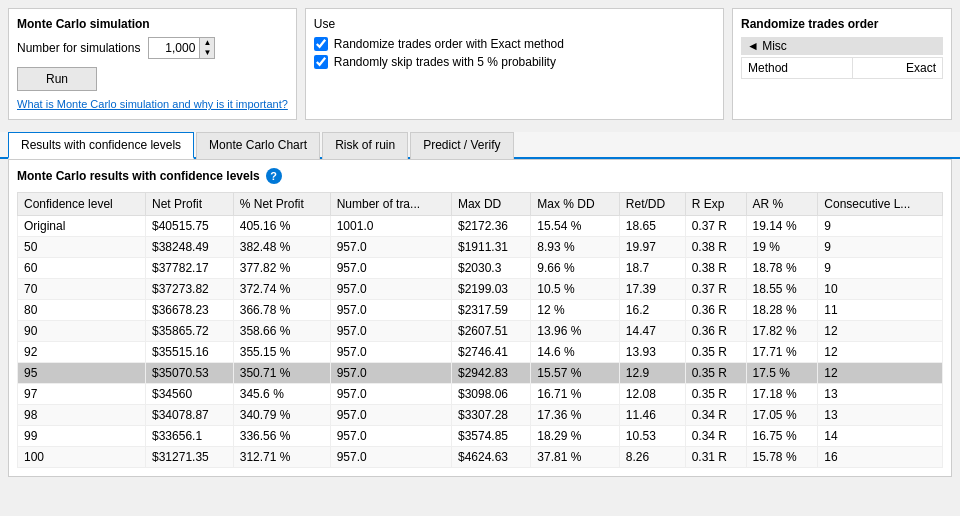  Describe the element at coordinates (652, 310) in the screenshot. I see `table-cell-4-6: 16.2` at that location.